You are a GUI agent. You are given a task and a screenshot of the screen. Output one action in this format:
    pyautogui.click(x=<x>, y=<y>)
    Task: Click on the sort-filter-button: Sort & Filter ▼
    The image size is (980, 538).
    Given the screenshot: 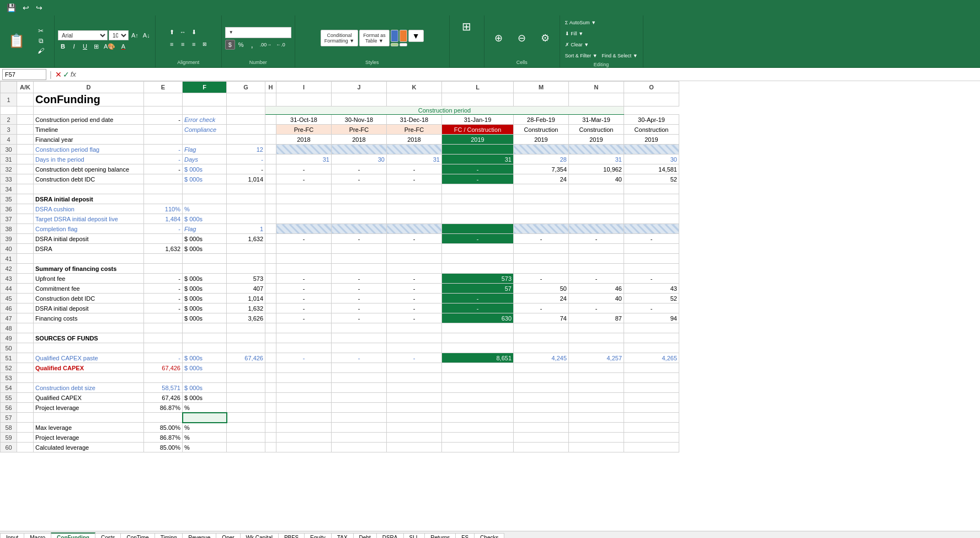 What is the action you would take?
    pyautogui.click(x=582, y=56)
    